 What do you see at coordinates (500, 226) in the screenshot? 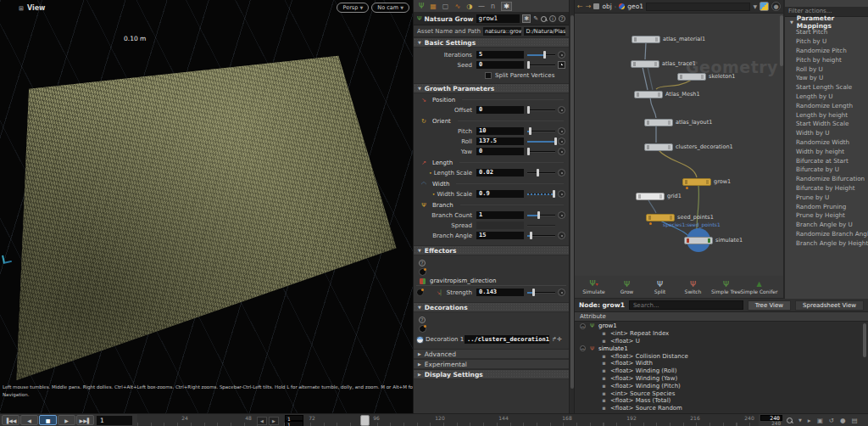
I see `spread-input` at bounding box center [500, 226].